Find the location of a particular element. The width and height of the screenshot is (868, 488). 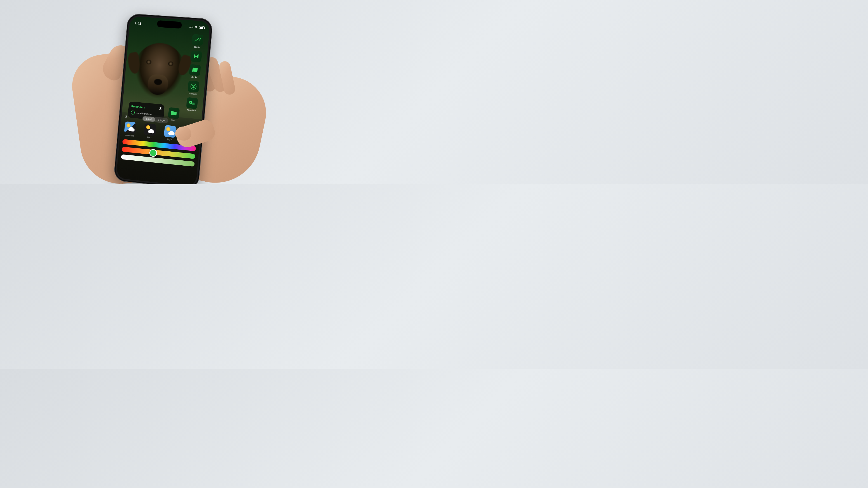

app-translate: A文 Translate is located at coordinates (192, 104).